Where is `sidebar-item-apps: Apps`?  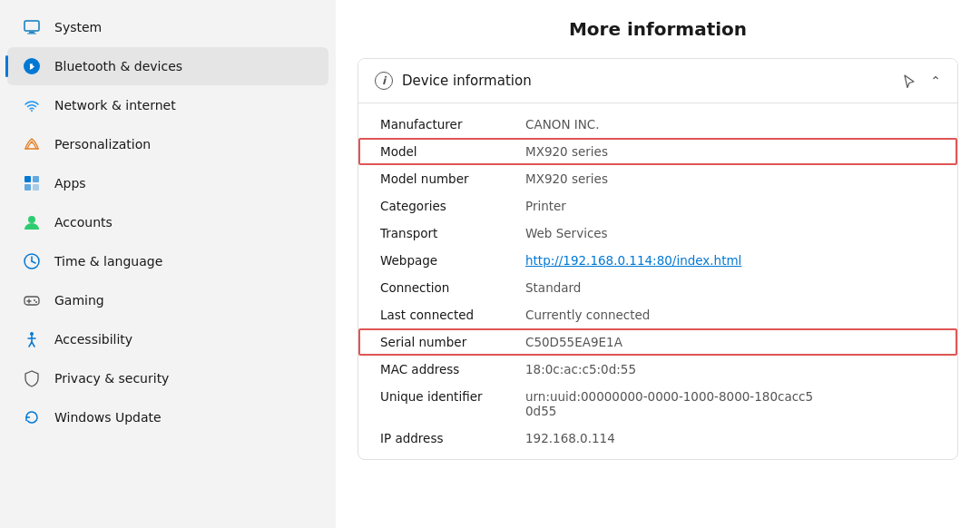 sidebar-item-apps: Apps is located at coordinates (168, 183).